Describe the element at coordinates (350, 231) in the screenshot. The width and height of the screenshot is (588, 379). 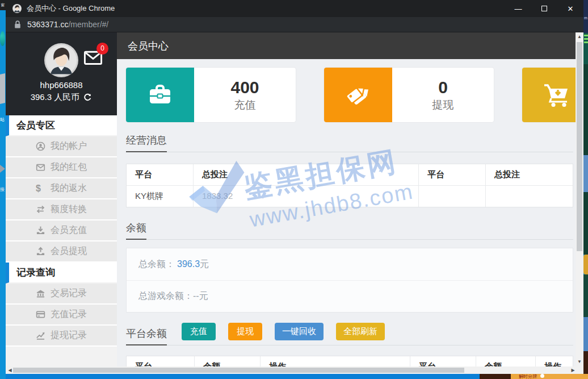
I see `section-balance: 余额` at that location.